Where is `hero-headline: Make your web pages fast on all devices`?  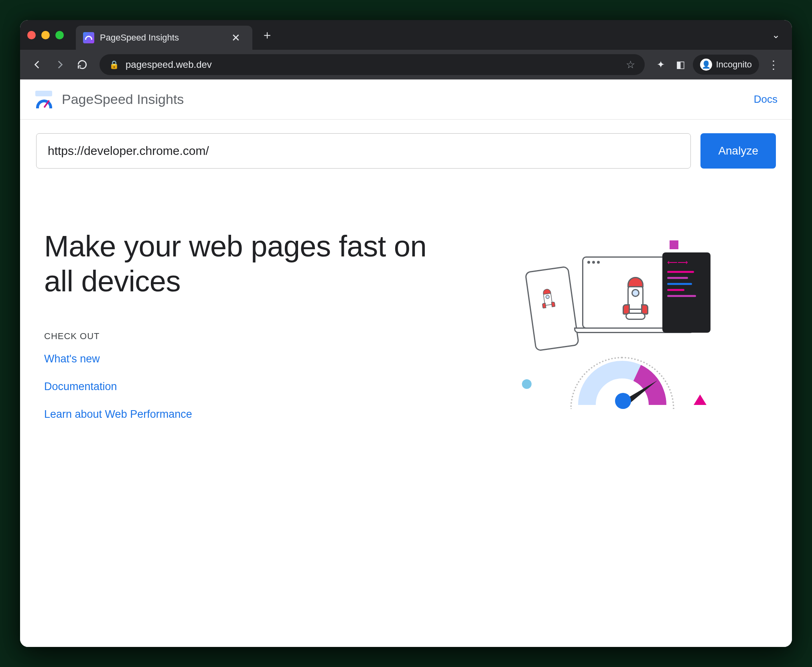 hero-headline: Make your web pages fast on all devices is located at coordinates (244, 264).